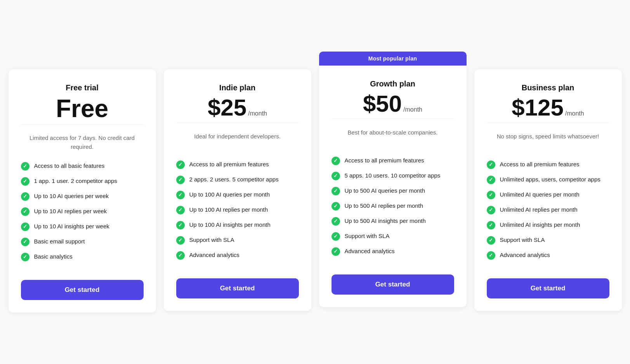 This screenshot has width=630, height=364. Describe the element at coordinates (71, 196) in the screenshot. I see `feature-text: Up to 10 AI queries per week` at that location.